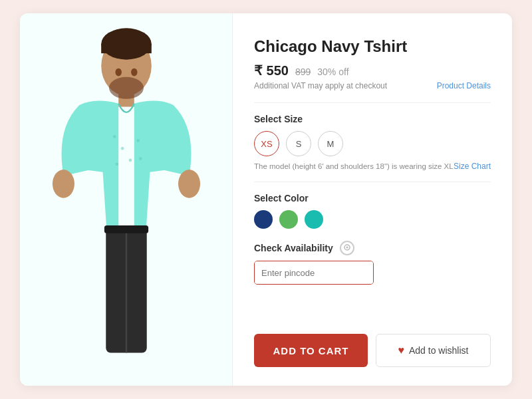 The image size is (532, 399). I want to click on model-note: The model (height 6' and shoulders 18") …, so click(354, 166).